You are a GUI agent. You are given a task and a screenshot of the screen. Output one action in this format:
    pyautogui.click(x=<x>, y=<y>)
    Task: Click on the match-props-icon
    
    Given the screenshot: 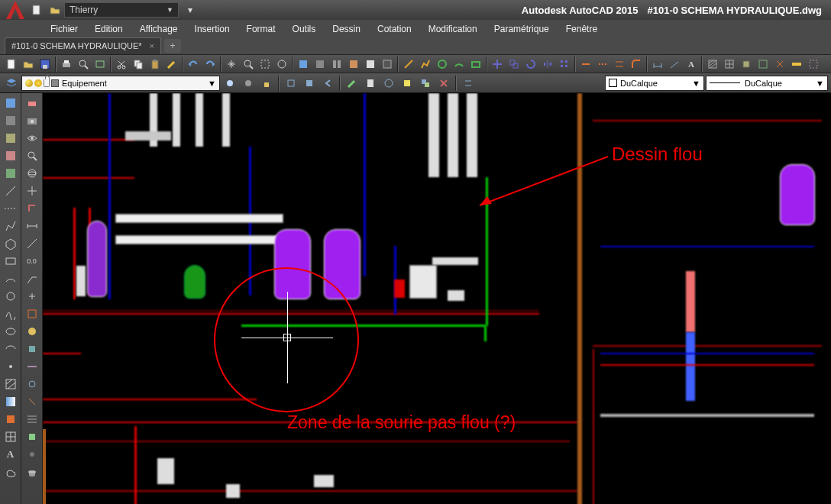 What is the action you would take?
    pyautogui.click(x=172, y=64)
    